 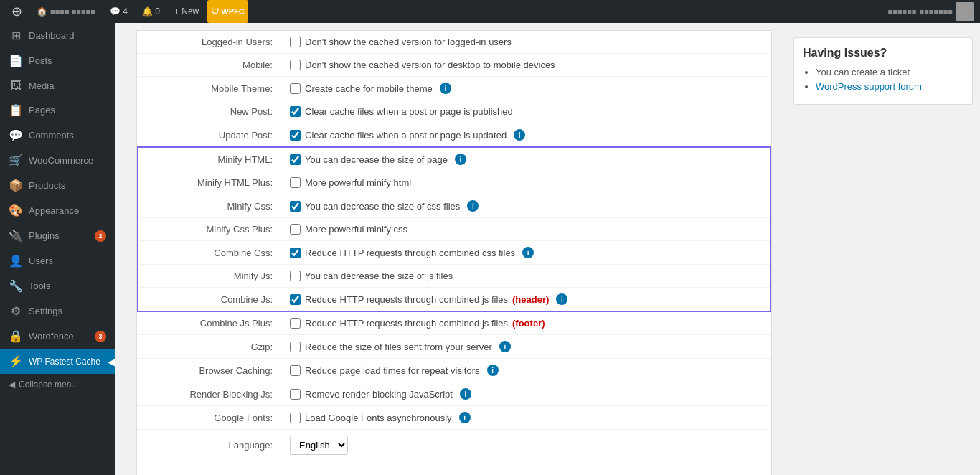 What do you see at coordinates (526, 89) in the screenshot?
I see `settings-value: Create cache for mobile themei` at bounding box center [526, 89].